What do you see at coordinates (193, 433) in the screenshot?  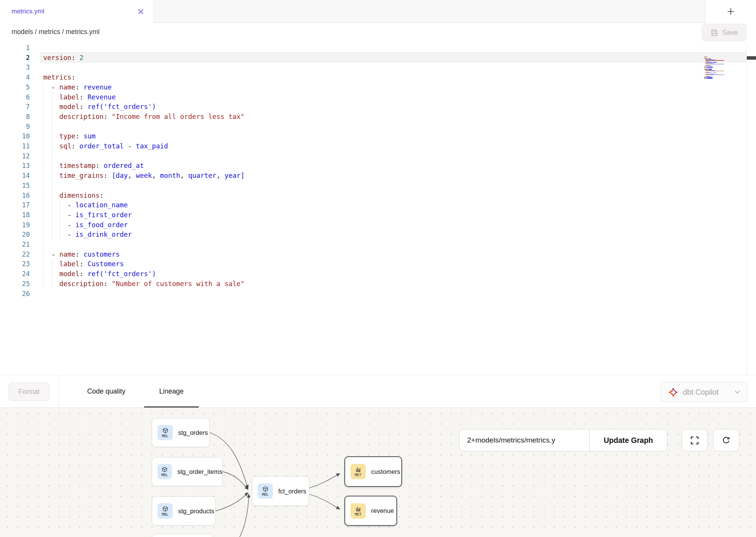 I see `node-label: stg_orders` at bounding box center [193, 433].